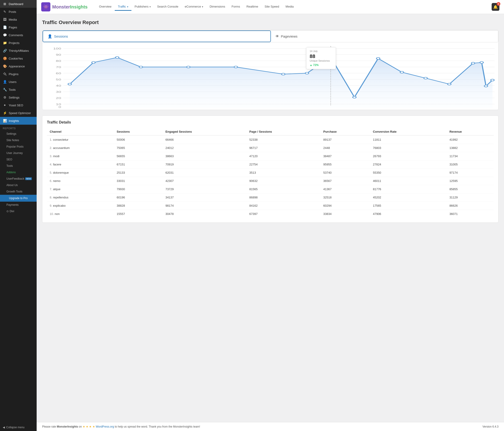 The width and height of the screenshot is (504, 431). Describe the element at coordinates (270, 165) in the screenshot. I see `table-row: 4. facere 67151 70919 22754 95955 27824 …` at that location.